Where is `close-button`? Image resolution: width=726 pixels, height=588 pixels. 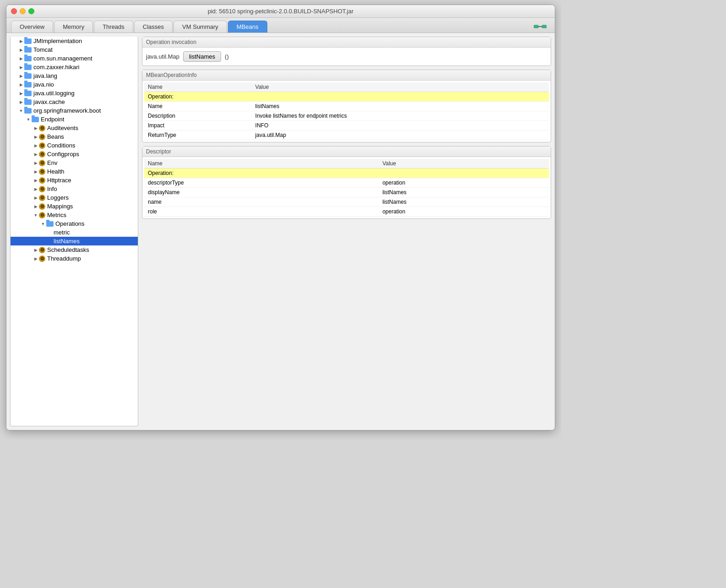
close-button is located at coordinates (14, 11).